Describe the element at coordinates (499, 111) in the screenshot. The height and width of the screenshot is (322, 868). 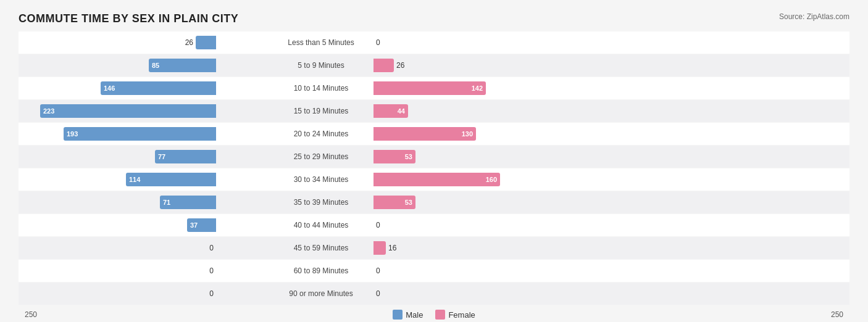
I see `right-section: 44` at that location.